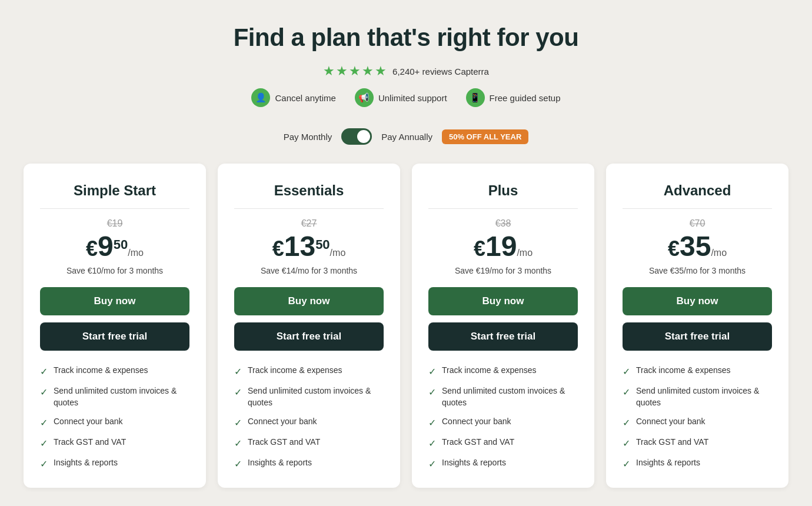 The image size is (812, 506). Describe the element at coordinates (115, 326) in the screenshot. I see `plan-simple-start: Simple Start €19 € 9 50 /mo Save €10/mo …` at that location.